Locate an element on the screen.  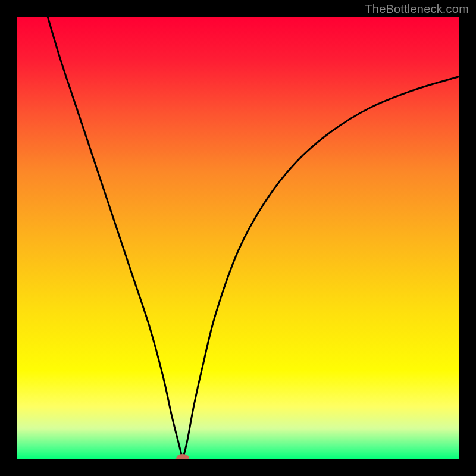
watermark-text: TheBottleneck.com is located at coordinates (416, 10).